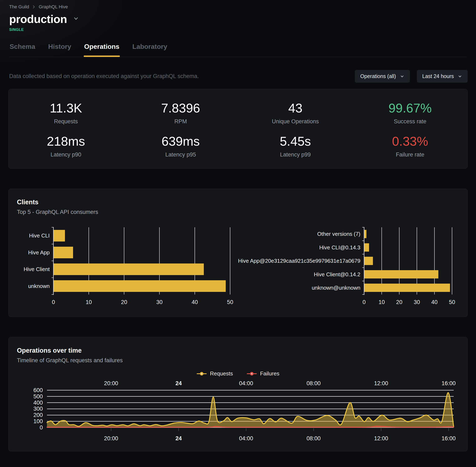 This screenshot has height=467, width=476. Describe the element at coordinates (181, 113) in the screenshot. I see `stat-rpm: 7.8396 RPM` at that location.